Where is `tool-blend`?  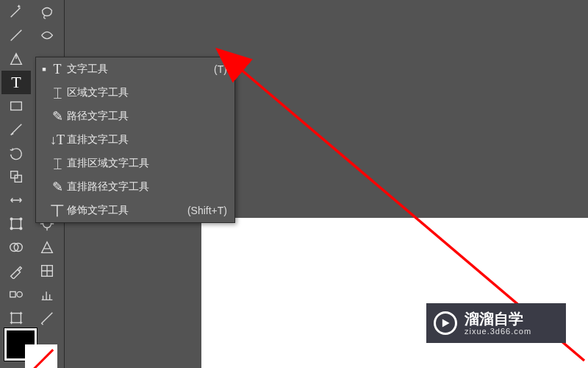 tool-blend is located at coordinates (16, 294).